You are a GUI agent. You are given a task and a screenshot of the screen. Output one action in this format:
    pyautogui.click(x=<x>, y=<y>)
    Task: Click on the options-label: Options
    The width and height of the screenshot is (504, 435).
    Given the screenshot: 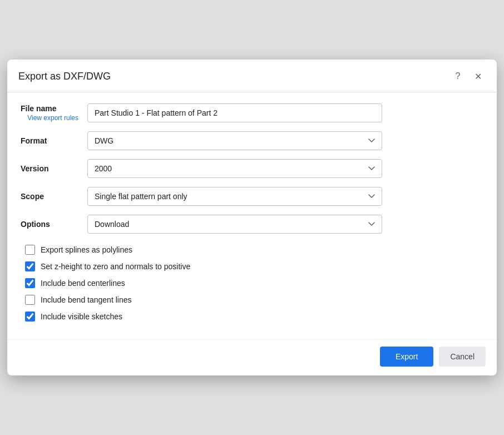 What is the action you would take?
    pyautogui.click(x=40, y=224)
    